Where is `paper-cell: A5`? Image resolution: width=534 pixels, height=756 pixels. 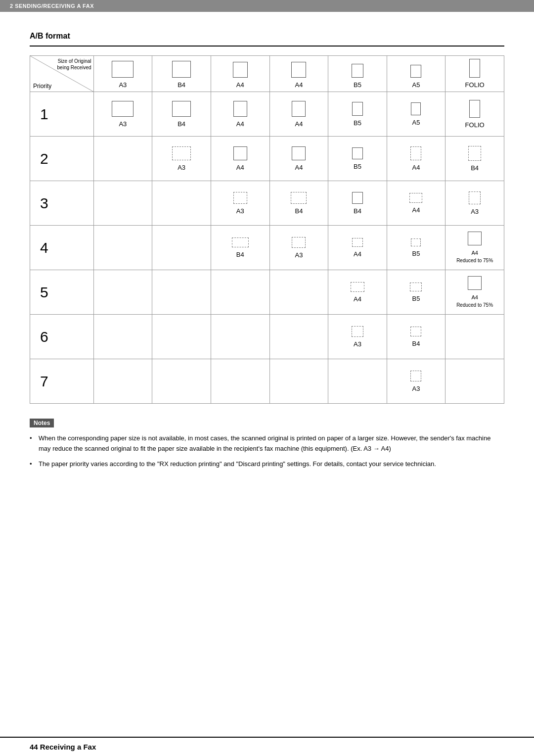 paper-cell: A5 is located at coordinates (416, 114).